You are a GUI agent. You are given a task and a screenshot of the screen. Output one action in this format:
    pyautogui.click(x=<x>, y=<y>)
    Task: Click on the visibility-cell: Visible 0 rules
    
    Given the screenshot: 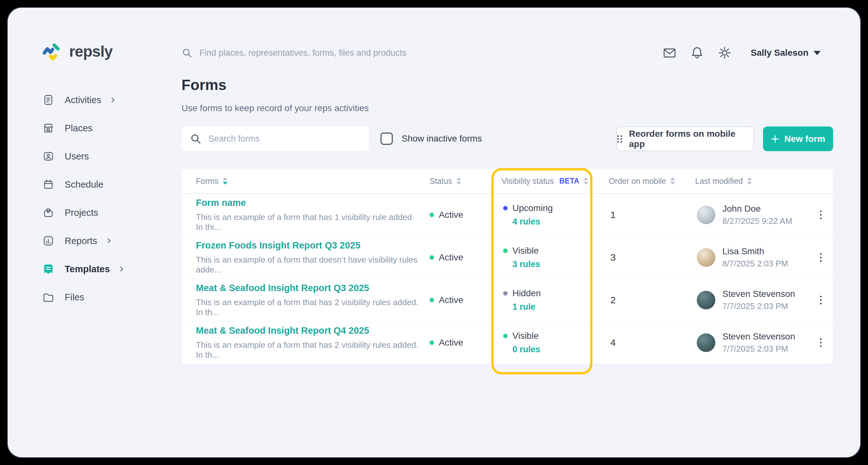 What is the action you would take?
    pyautogui.click(x=522, y=343)
    